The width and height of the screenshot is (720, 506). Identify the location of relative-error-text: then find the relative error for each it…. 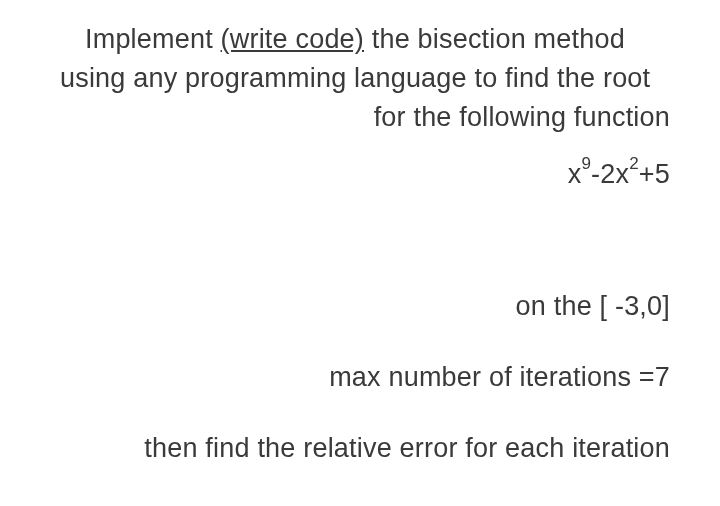
(350, 448).